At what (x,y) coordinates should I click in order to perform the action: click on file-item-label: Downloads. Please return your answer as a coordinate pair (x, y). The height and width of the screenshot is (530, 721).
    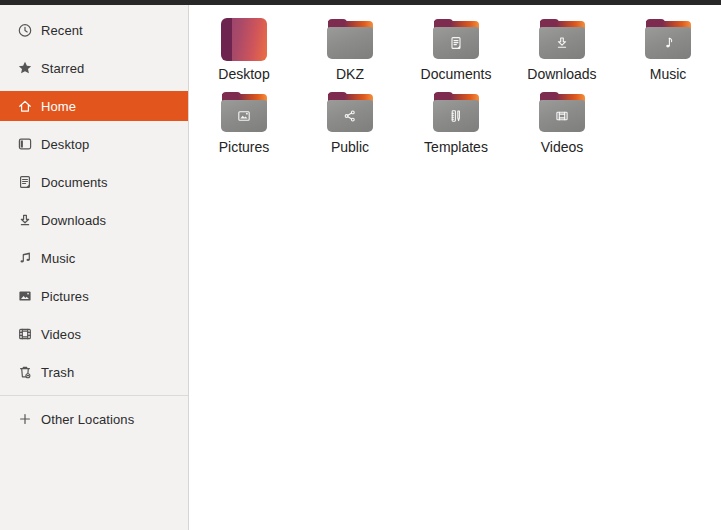
    Looking at the image, I should click on (562, 74).